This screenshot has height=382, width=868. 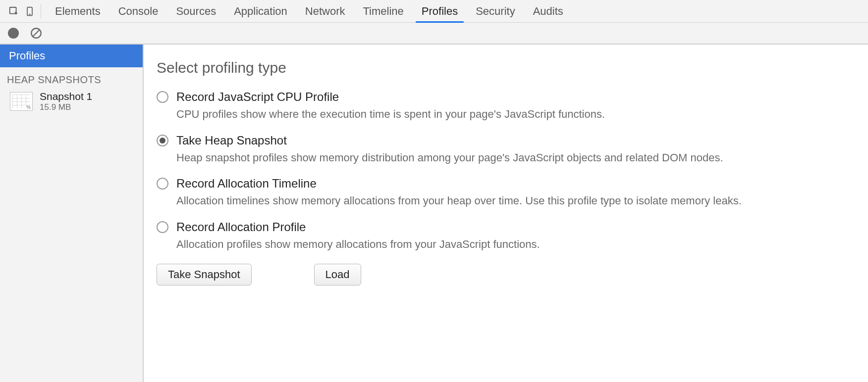 What do you see at coordinates (66, 96) in the screenshot?
I see `snapshot-name: Snapshot 1` at bounding box center [66, 96].